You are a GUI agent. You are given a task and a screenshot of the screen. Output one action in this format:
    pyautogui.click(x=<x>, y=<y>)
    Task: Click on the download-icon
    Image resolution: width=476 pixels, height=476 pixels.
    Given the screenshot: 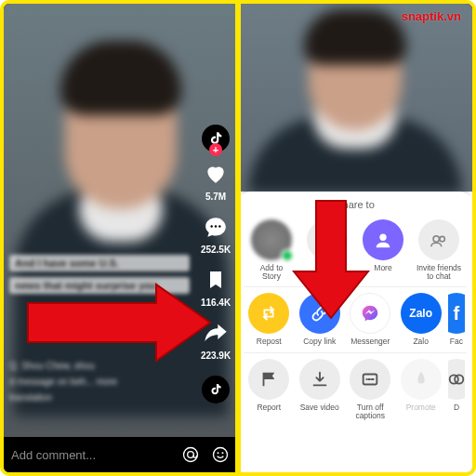 What is the action you would take?
    pyautogui.click(x=320, y=379)
    